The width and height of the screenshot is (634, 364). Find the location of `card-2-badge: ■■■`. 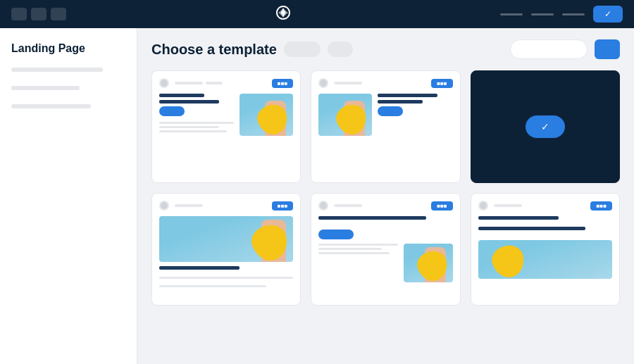

card-2-badge: ■■■ is located at coordinates (442, 83).